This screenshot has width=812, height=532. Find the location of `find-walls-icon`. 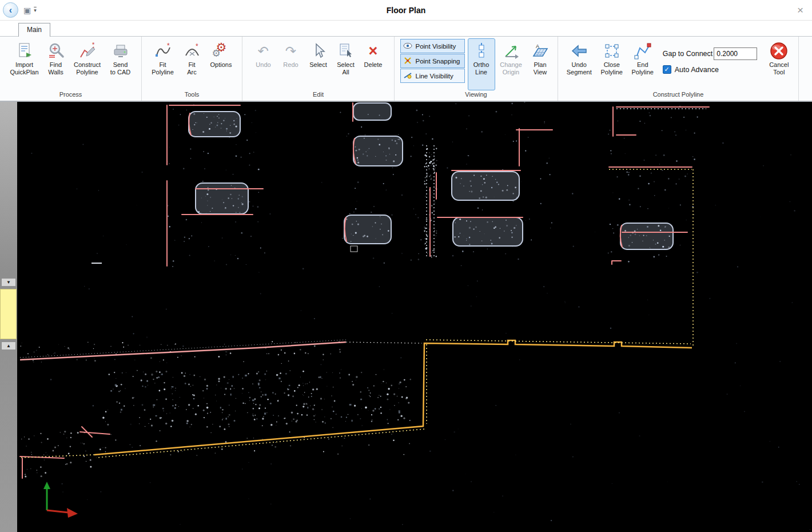

find-walls-icon is located at coordinates (56, 51).